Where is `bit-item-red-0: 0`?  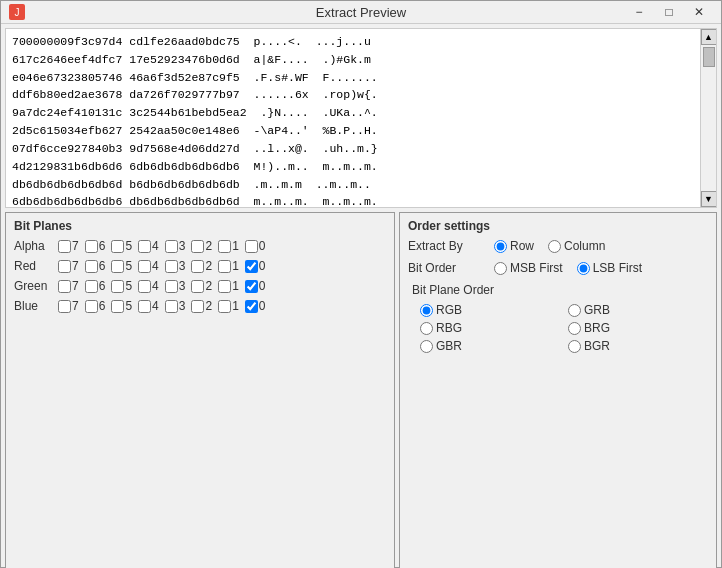
bit-item-red-0: 0 is located at coordinates (256, 266).